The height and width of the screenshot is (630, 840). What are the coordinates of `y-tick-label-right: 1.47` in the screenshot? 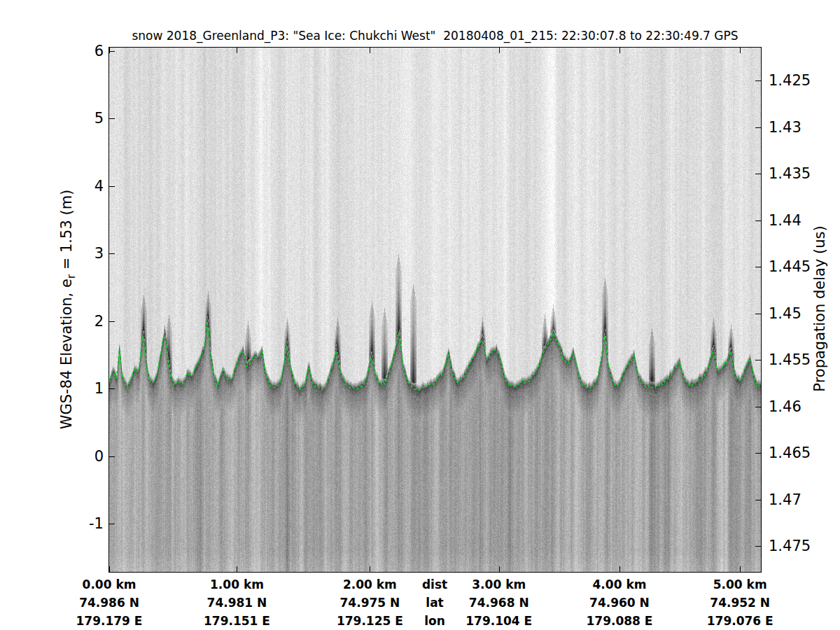 It's located at (800, 500).